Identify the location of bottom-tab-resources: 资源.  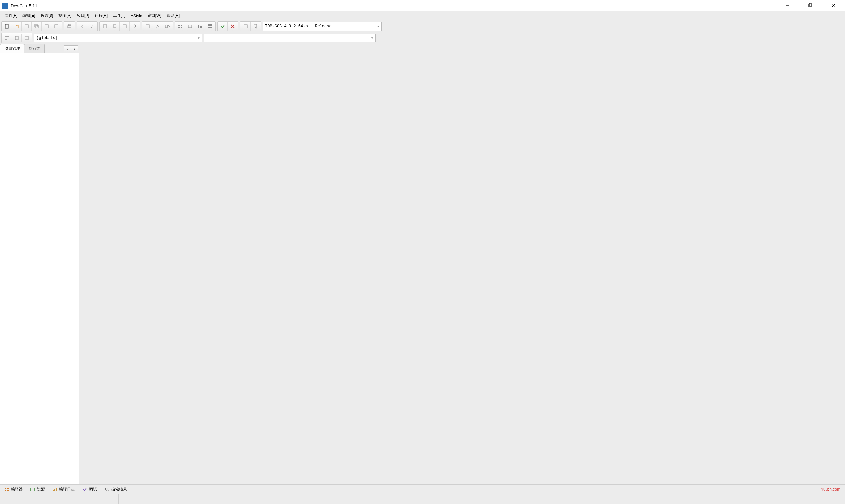
(37, 489).